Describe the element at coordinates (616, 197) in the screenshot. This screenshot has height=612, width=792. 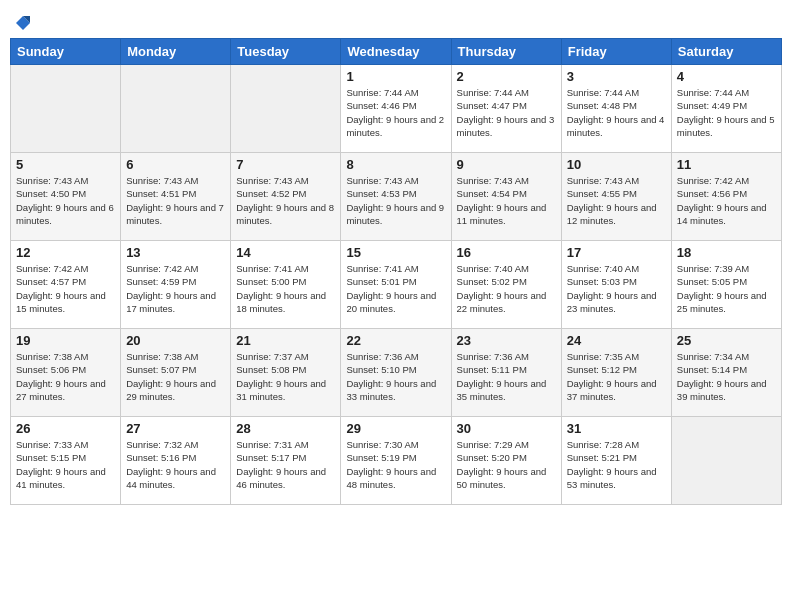
I see `calendar-cell: 10Sunrise: 7:43 AM Sunset: 4:55 PM Dayli…` at that location.